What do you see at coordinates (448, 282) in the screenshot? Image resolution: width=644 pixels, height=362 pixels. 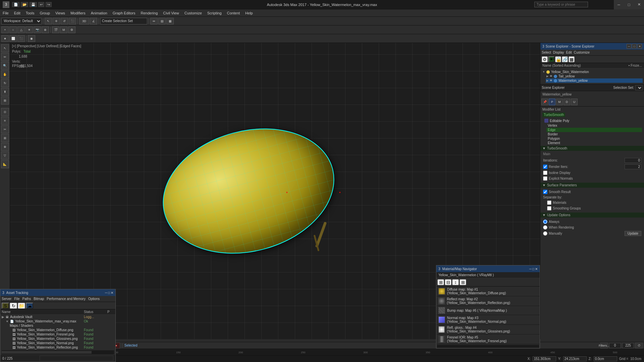 I see `mat-tool-2: ⊟` at bounding box center [448, 282].